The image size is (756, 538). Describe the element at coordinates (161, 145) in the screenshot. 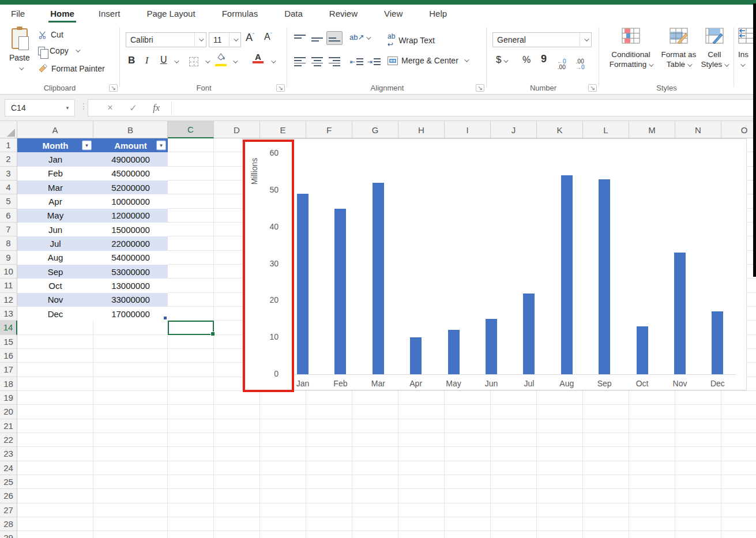

I see `filter-button-amount: ▼` at that location.